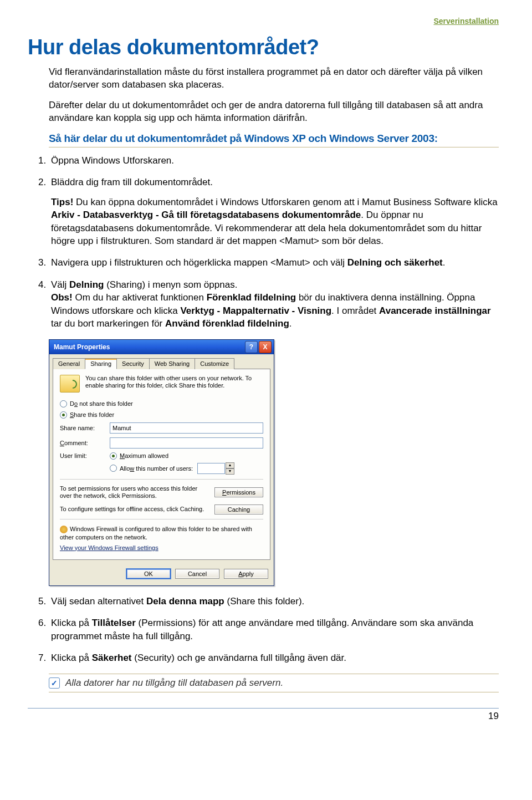  I want to click on radio-max-allowed: Maximum allowed, so click(186, 456).